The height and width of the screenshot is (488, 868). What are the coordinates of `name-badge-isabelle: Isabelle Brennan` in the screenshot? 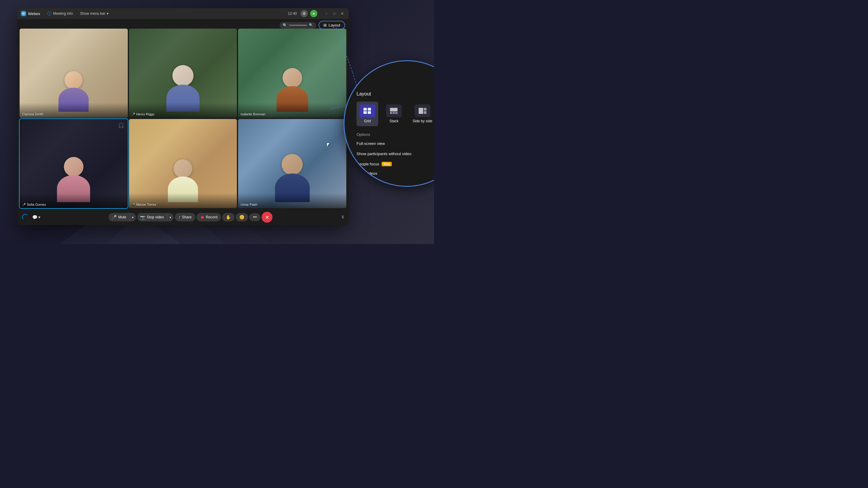 It's located at (253, 114).